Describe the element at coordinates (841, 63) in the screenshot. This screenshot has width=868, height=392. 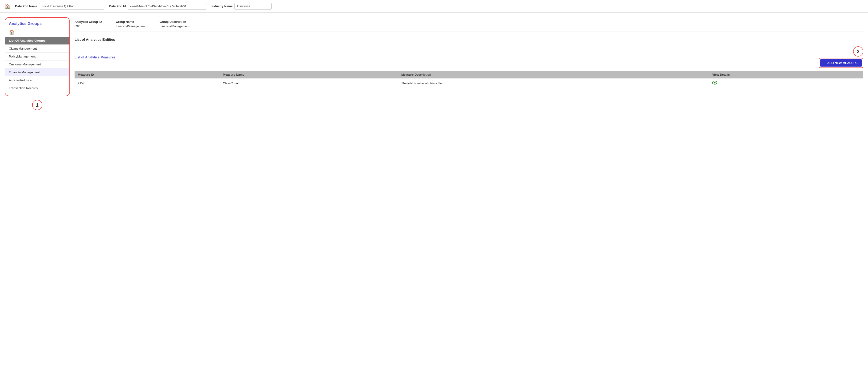
I see `add-new-measure-button: + ADD NEW MEASURE` at that location.